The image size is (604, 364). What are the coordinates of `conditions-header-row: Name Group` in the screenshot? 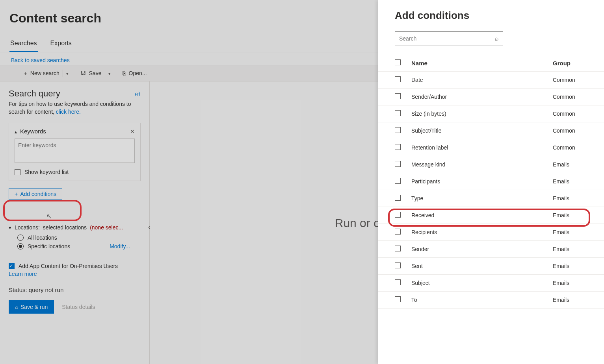 It's located at (491, 63).